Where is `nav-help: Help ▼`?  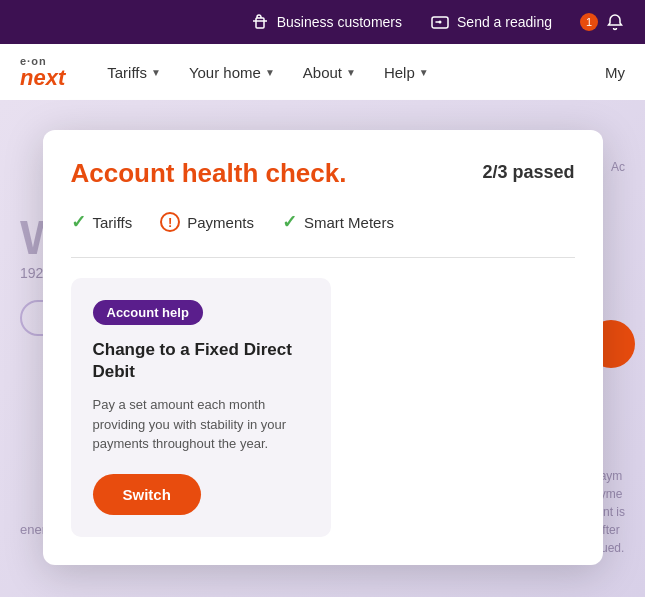
nav-help: Help ▼ is located at coordinates (406, 72).